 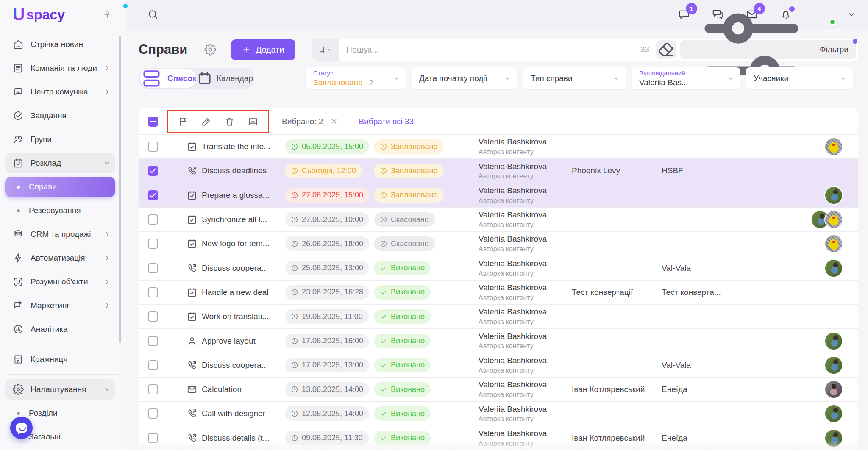 I want to click on activity-name: Discuss deadlines, so click(x=243, y=171).